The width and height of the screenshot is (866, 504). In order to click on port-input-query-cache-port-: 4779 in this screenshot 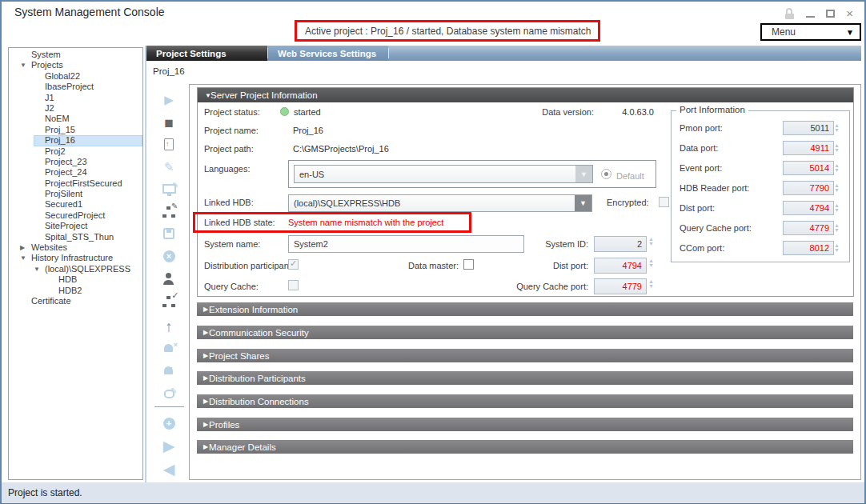, I will do `click(808, 228)`.